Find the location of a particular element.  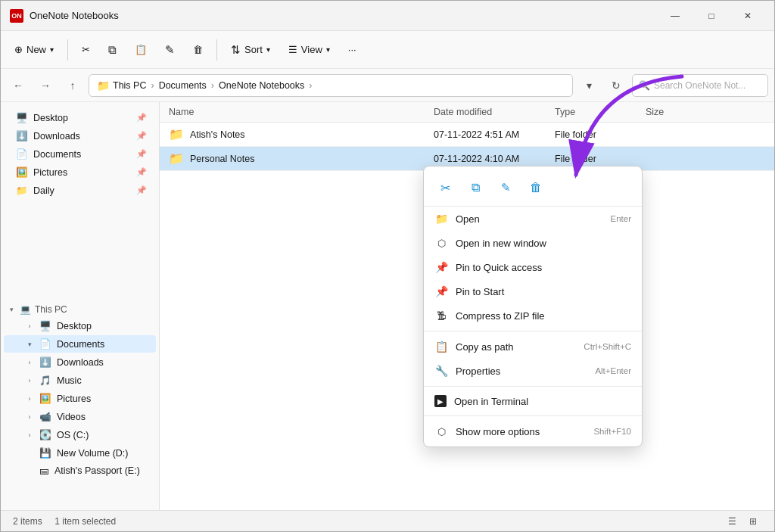

sidebar-item-daily: 📁 Daily 📌 is located at coordinates (80, 191).